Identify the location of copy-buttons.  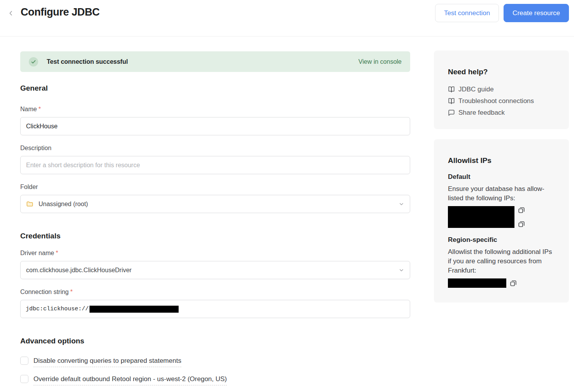
(521, 217).